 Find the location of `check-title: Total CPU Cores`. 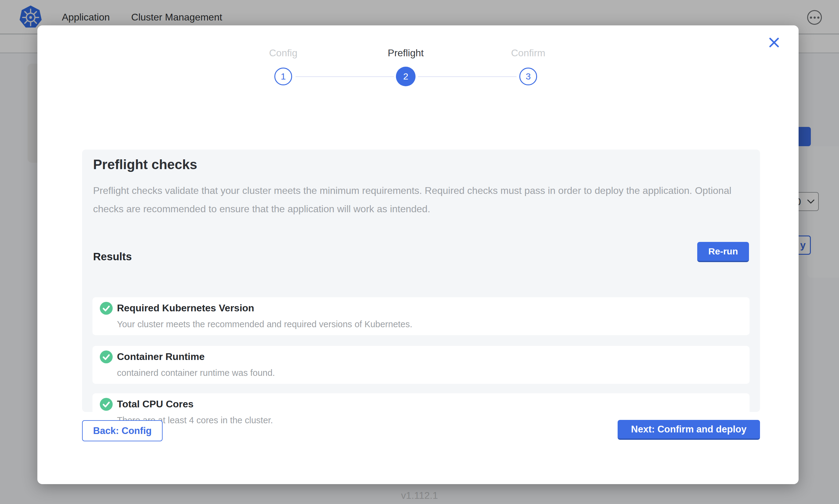

check-title: Total CPU Cores is located at coordinates (155, 404).